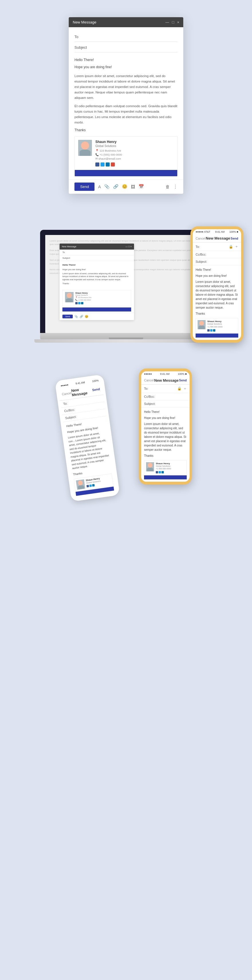  What do you see at coordinates (76, 317) in the screenshot?
I see `laptop-attach-icon: 📎` at bounding box center [76, 317].